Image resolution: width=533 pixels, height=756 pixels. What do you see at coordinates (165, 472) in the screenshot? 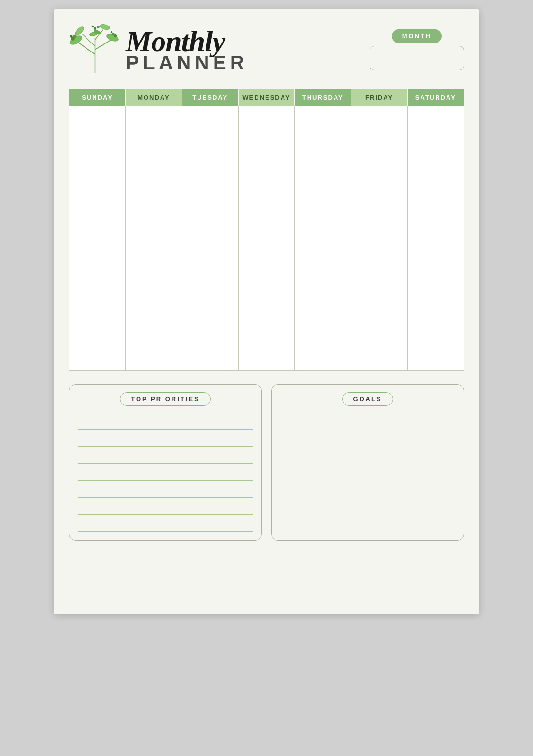
I see `priorities-lines` at bounding box center [165, 472].